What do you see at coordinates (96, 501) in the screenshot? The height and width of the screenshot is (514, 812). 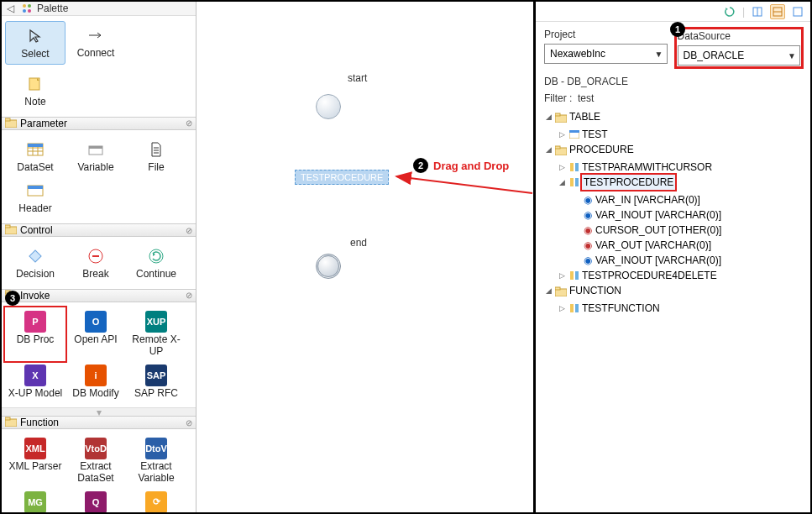 I see `quick-merge-tool: QQuick Merge` at bounding box center [96, 501].